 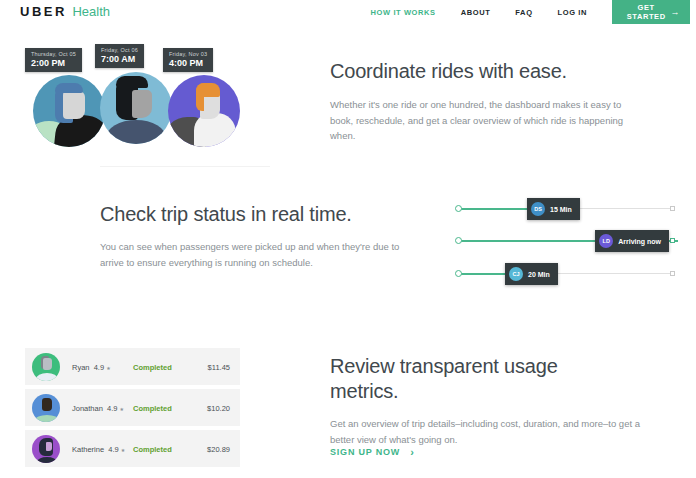 I want to click on right-arrow-icon: →, so click(x=675, y=12).